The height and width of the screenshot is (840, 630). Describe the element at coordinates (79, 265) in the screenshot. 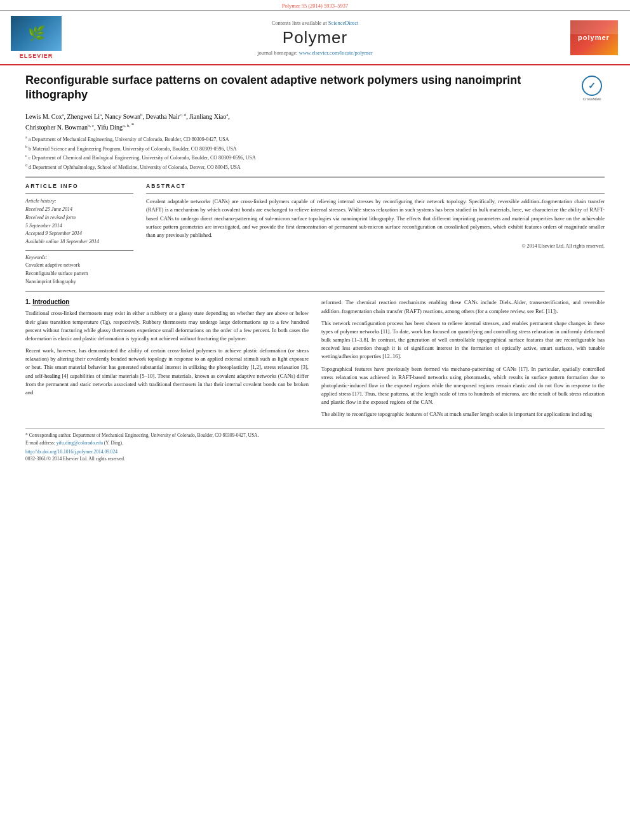

I see `keyword-1: Covalent adaptive network` at that location.